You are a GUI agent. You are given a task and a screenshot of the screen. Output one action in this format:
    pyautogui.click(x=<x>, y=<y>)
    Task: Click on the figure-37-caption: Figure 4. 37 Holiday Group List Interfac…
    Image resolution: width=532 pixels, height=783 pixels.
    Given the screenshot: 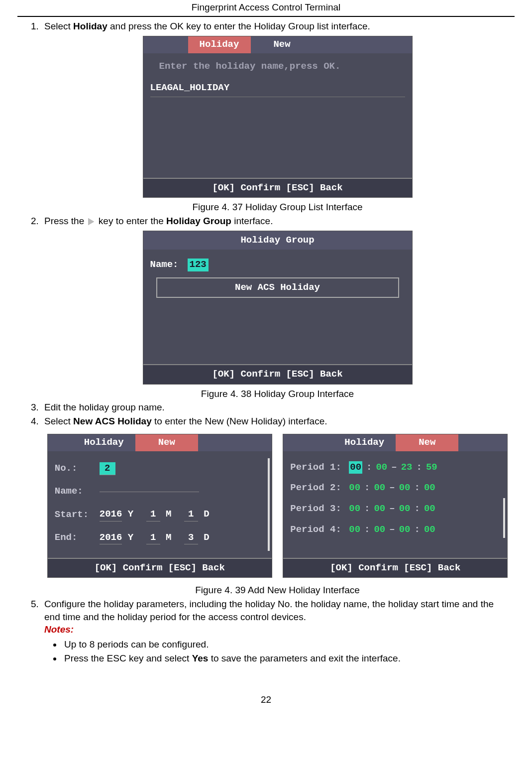 What is the action you would take?
    pyautogui.click(x=278, y=207)
    